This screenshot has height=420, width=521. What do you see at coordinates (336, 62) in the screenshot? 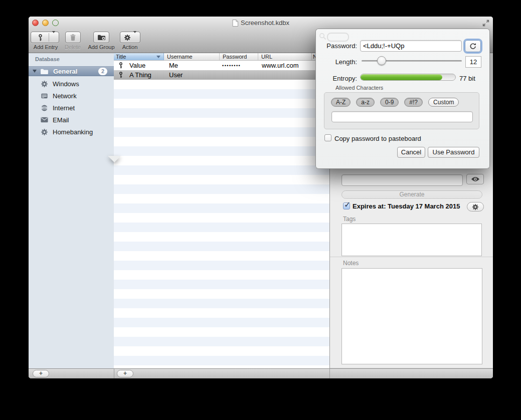
I see `length-label: Length:` at bounding box center [336, 62].